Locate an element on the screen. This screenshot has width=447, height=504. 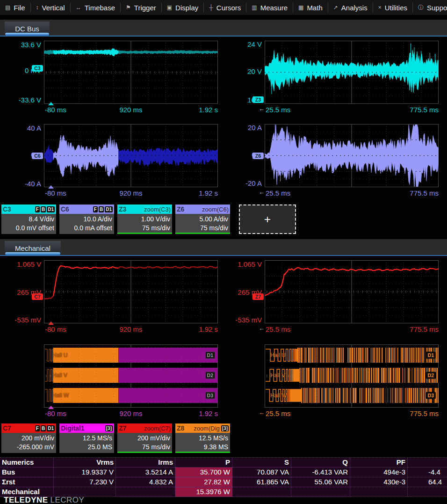
descriptor-badge-d1: D1 is located at coordinates (50, 210).